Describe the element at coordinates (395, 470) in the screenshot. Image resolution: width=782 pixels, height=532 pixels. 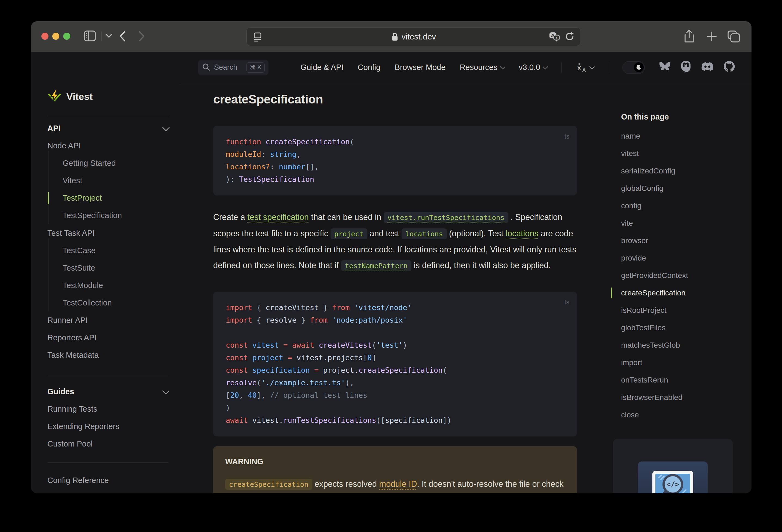
I see `warning-callout: WARNING createSpecification expects reso…` at that location.